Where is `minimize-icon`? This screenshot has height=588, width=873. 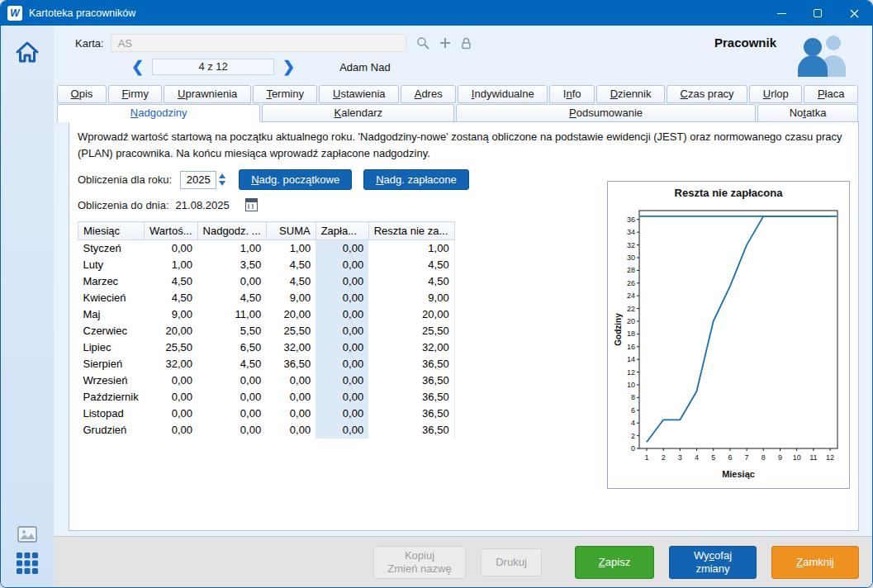 minimize-icon is located at coordinates (781, 13).